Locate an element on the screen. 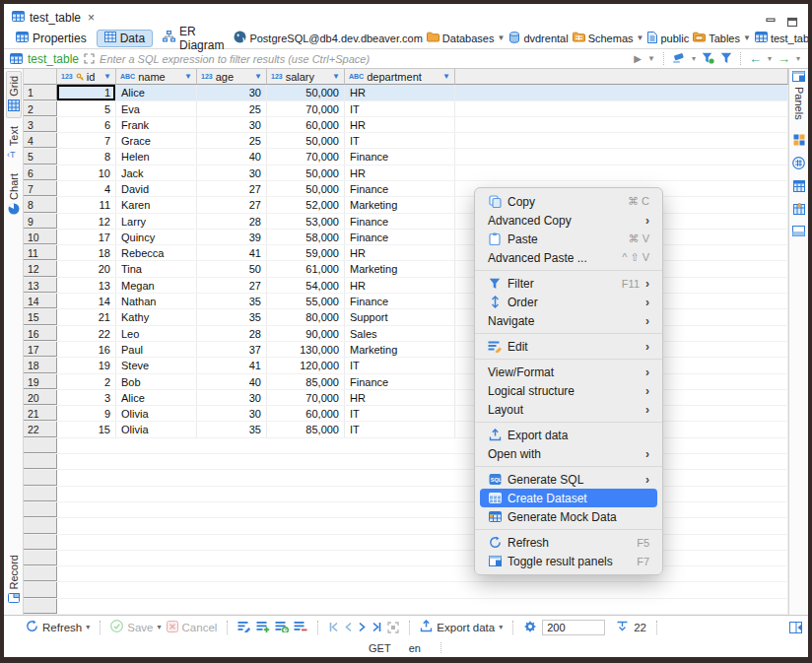 Image resolution: width=812 pixels, height=663 pixels. fetch-all-icon is located at coordinates (393, 628).